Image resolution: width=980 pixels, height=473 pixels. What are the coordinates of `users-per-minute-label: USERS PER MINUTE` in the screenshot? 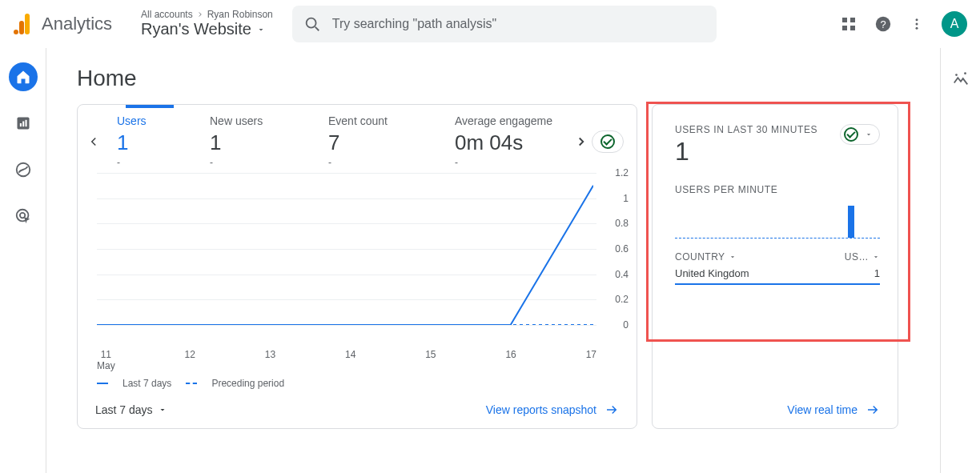 It's located at (777, 190).